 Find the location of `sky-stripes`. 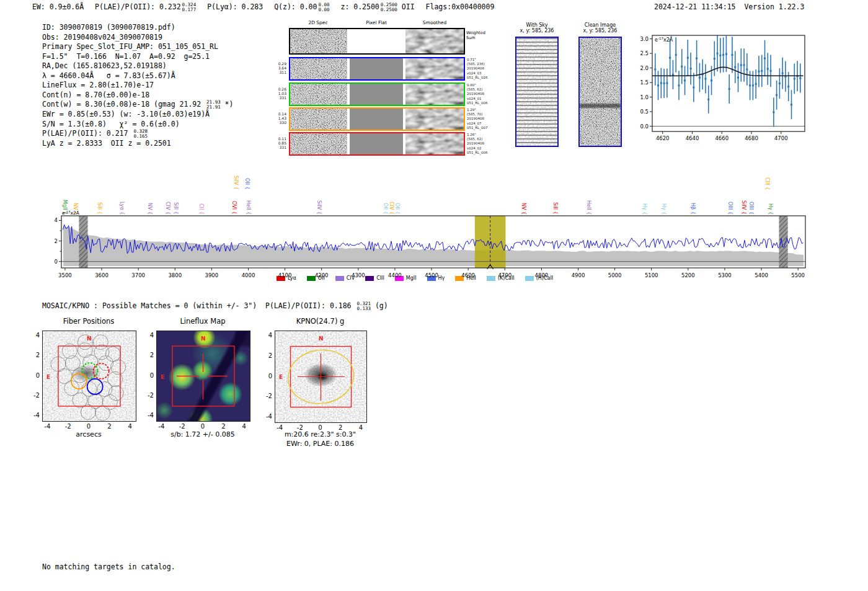

sky-stripes is located at coordinates (537, 92).